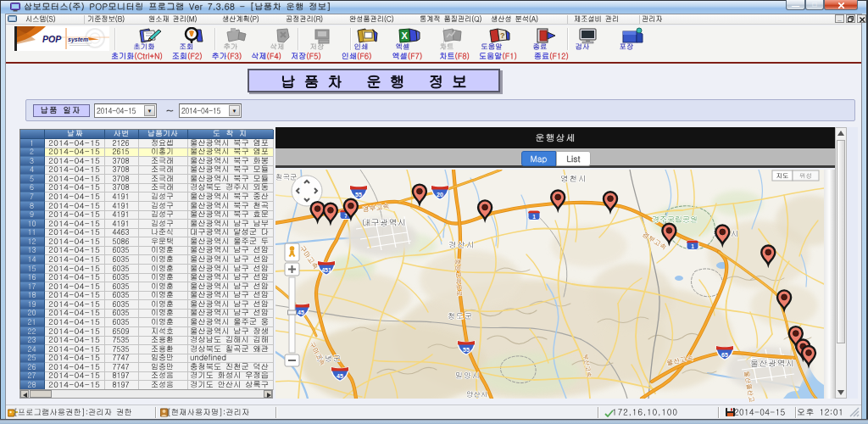 This screenshot has width=868, height=424. I want to click on svg-text: 451, so click(326, 270).